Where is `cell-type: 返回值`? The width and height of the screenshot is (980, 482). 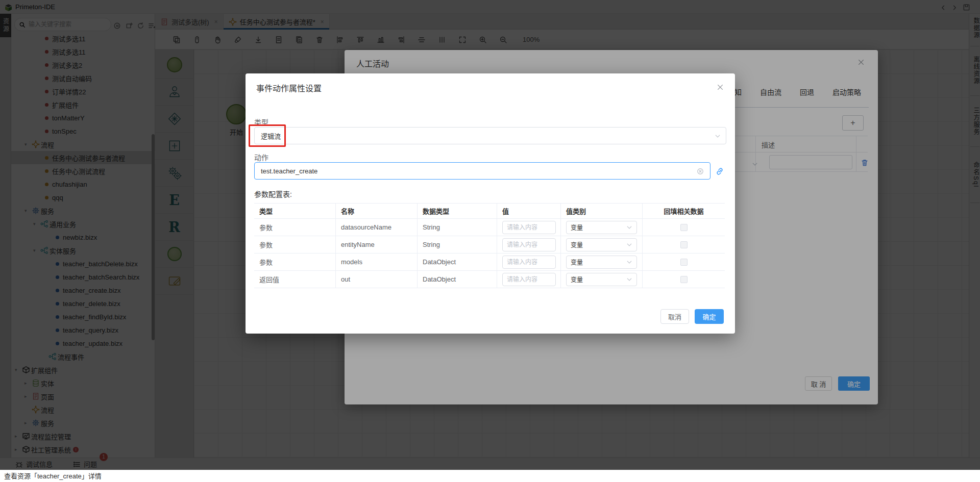
cell-type: 返回值 is located at coordinates (295, 280).